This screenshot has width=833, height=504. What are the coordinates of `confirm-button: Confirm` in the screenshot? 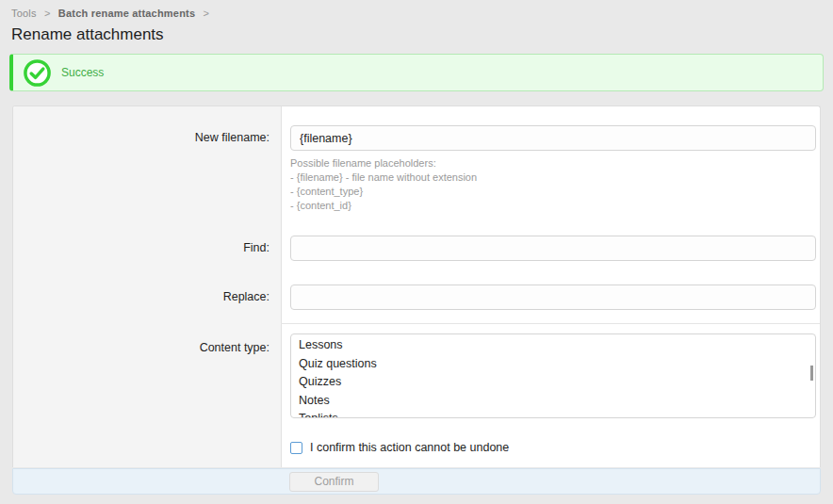 It's located at (334, 482).